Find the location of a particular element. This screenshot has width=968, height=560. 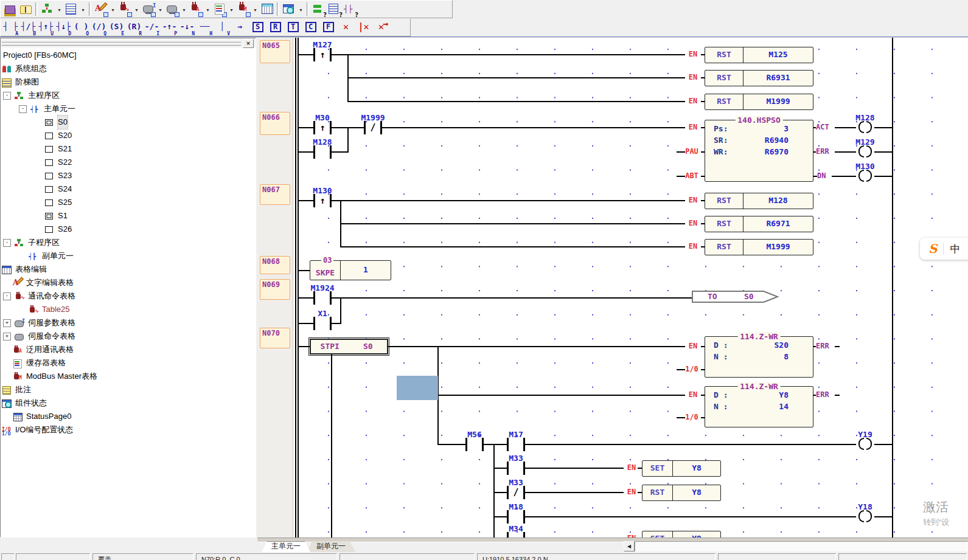

tree-item-s21: S21 is located at coordinates (128, 149).